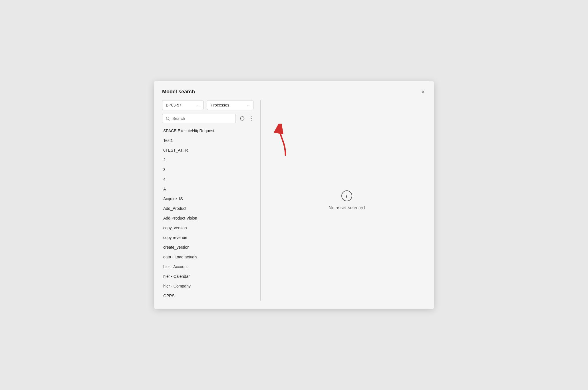  Describe the element at coordinates (208, 213) in the screenshot. I see `items-list: SPACE.ExecuteHttpRequestTest10TEST_ATTR2…` at that location.